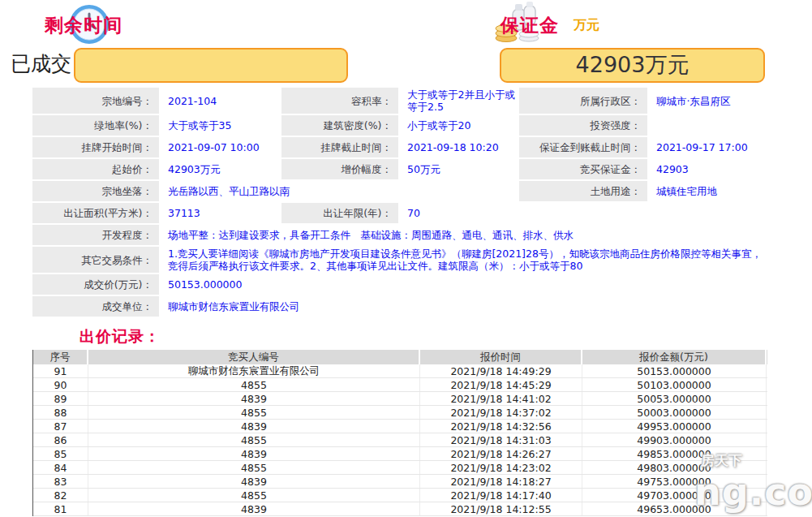 This screenshot has width=812, height=517. Describe the element at coordinates (708, 101) in the screenshot. I see `field-value: 聊城市·东昌府区` at that location.